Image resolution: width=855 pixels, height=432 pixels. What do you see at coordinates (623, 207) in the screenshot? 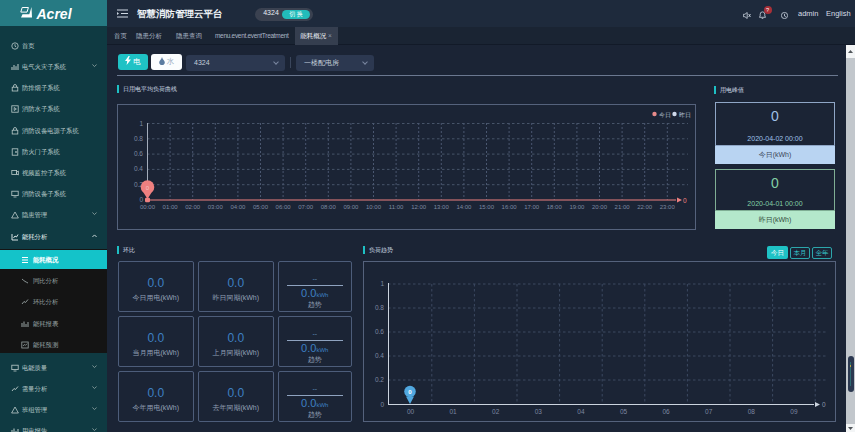
I see `svg-text: 21:00` at bounding box center [623, 207].